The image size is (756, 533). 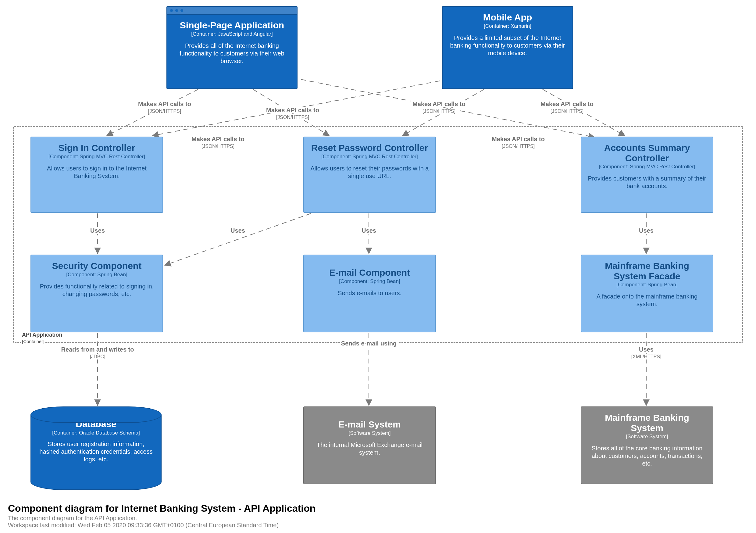 What do you see at coordinates (647, 285) in the screenshot?
I see `facade-tech: [Component: Spring Bean]` at bounding box center [647, 285].